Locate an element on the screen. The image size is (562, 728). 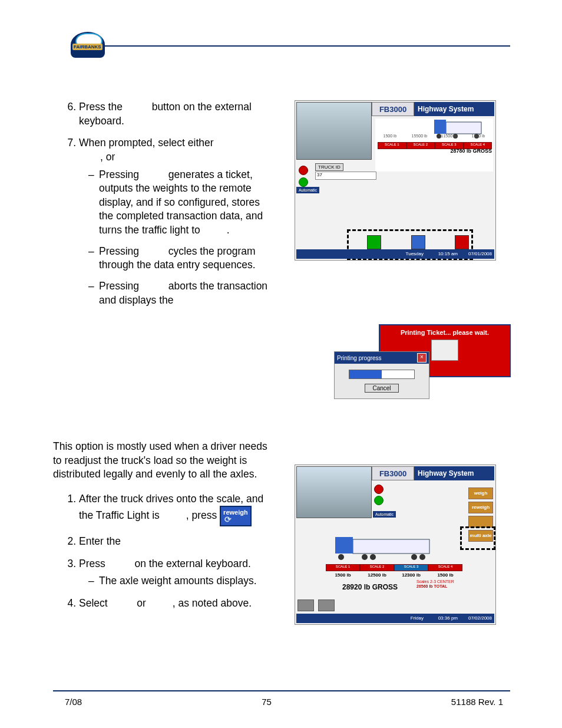
text: Press the is located at coordinates (103, 107).